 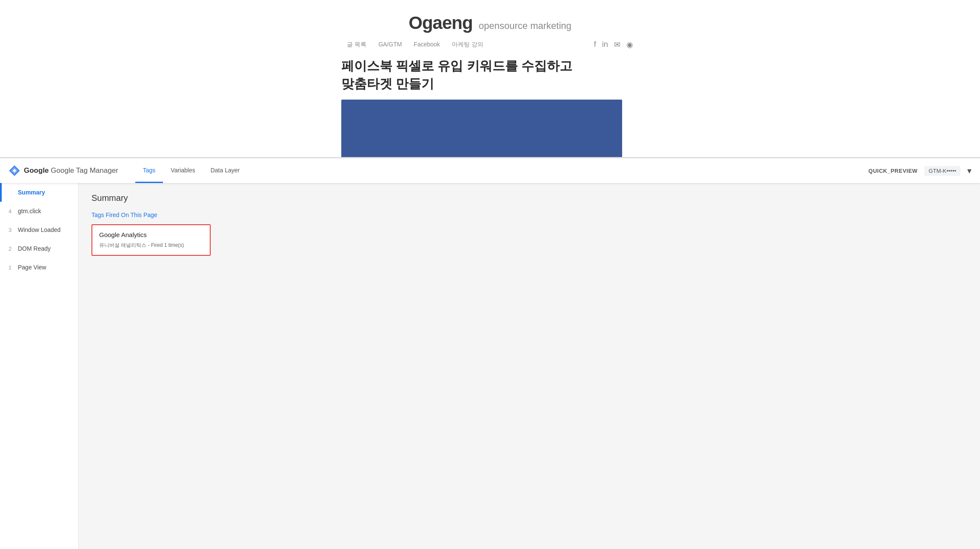 What do you see at coordinates (39, 230) in the screenshot?
I see `sidebar-item-window-loaded: 3 Window Loaded` at bounding box center [39, 230].